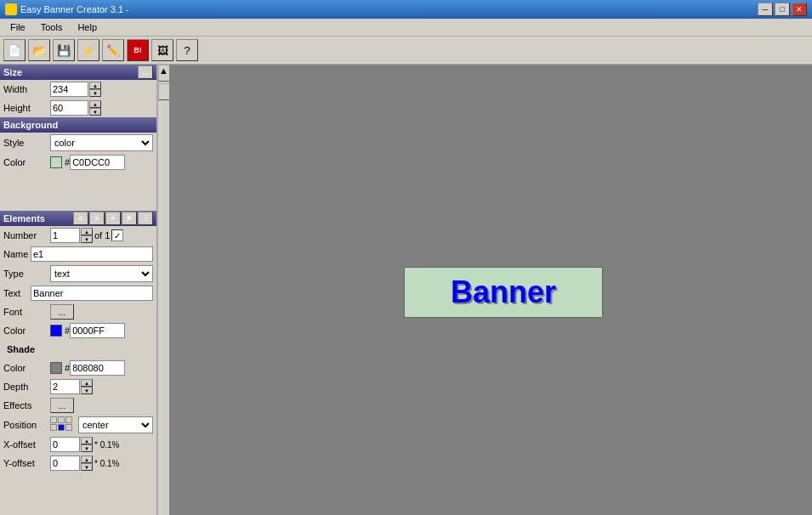  What do you see at coordinates (69, 420) in the screenshot?
I see `pos-tr` at bounding box center [69, 420].